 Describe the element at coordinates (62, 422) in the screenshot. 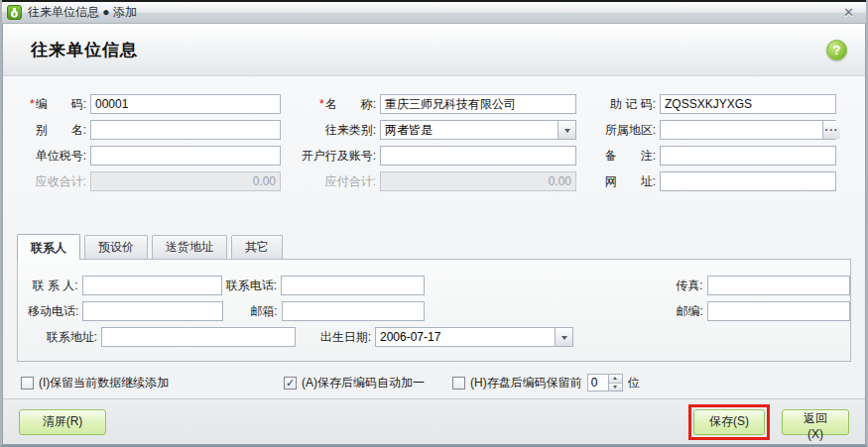

I see `clear-button: 清屏(R)` at that location.